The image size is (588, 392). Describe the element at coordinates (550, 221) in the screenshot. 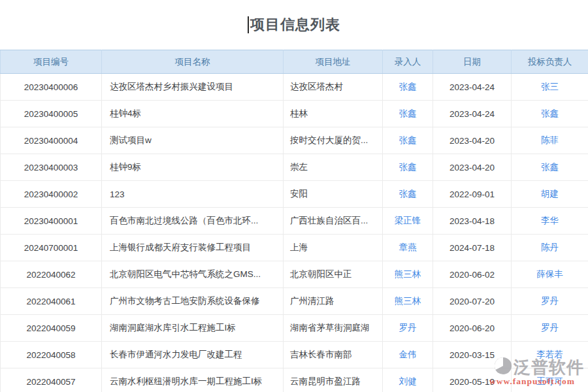

I see `cell-bid-manager: 李华` at that location.